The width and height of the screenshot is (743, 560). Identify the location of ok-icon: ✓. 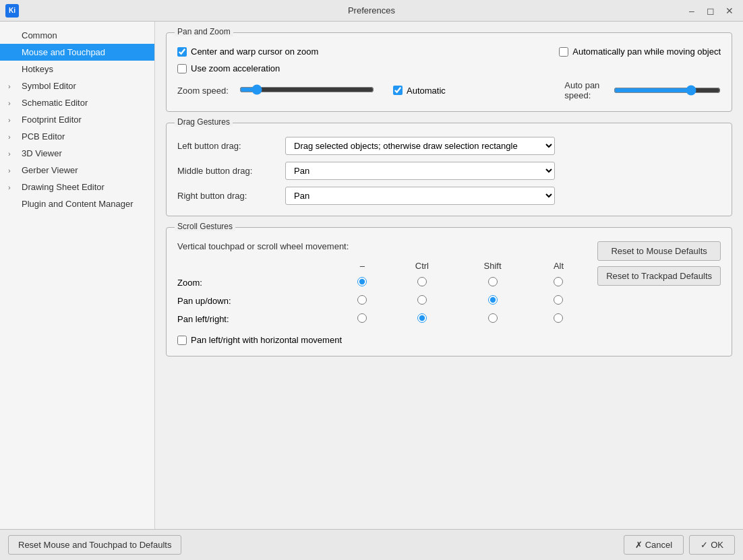
(704, 545).